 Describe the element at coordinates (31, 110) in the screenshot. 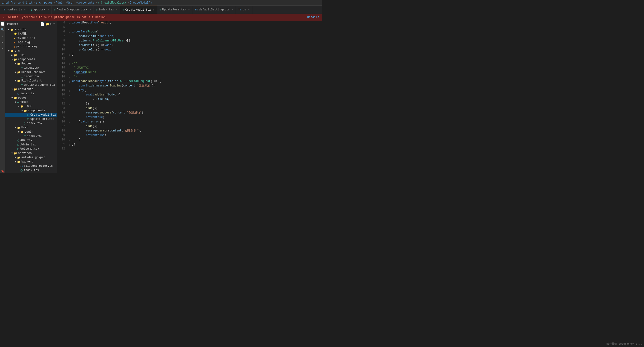

I see `tree-item-components-sub: ▼ 📁 components` at that location.